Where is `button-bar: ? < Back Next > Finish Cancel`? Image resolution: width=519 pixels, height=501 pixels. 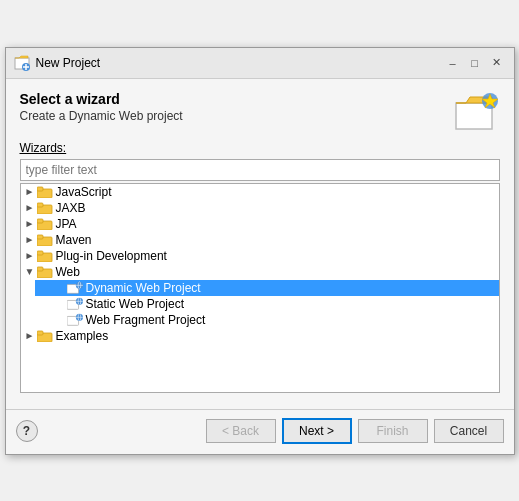
button-bar: ? < Back Next > Finish Cancel is located at coordinates (260, 432).